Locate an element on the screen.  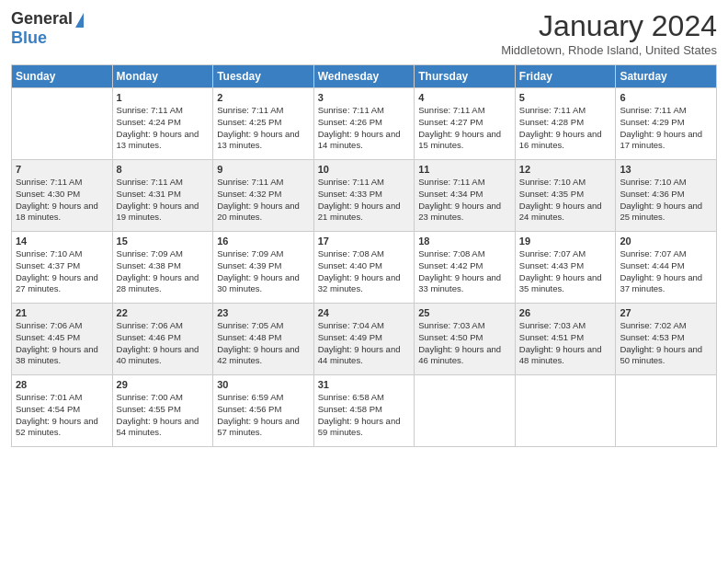
calendar-week-row: 21Sunrise: 7:06 AMSunset: 4:45 PMDayligh… is located at coordinates (364, 339).